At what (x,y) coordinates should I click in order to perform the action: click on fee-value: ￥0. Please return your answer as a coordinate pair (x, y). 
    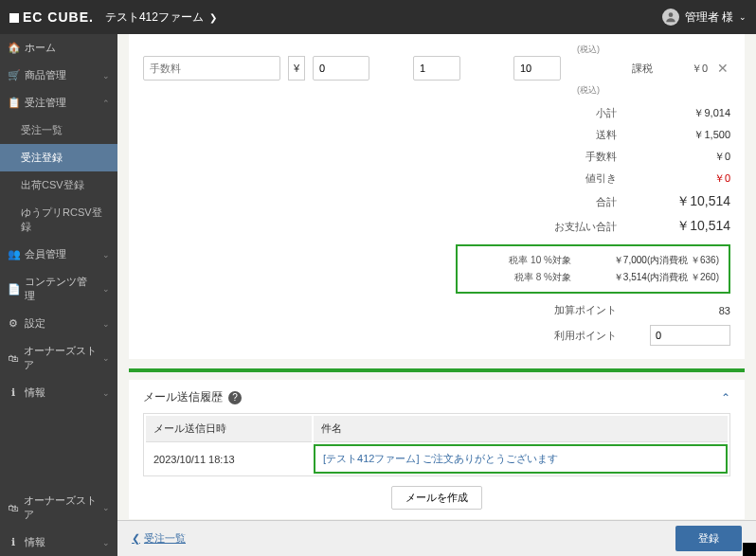
    Looking at the image, I should click on (674, 157).